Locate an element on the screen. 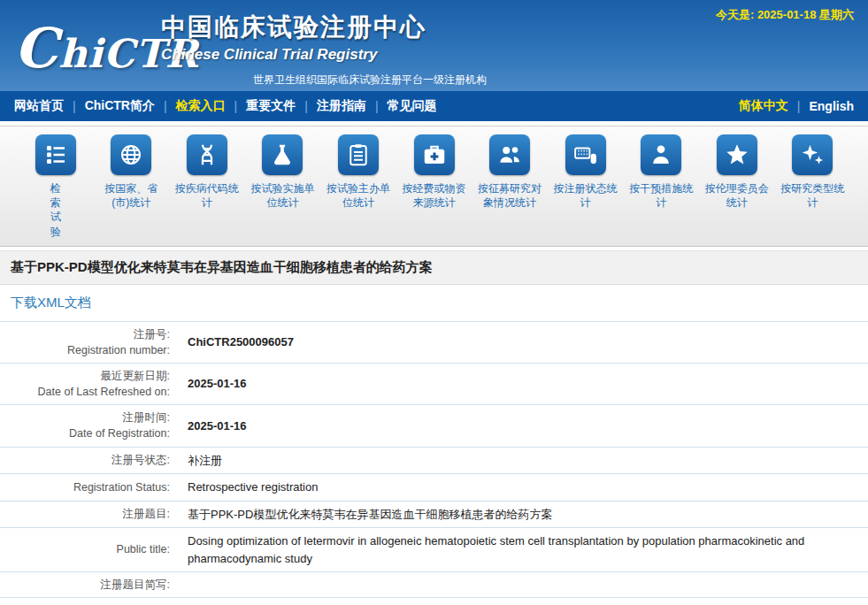 This screenshot has width=868, height=605. row-label: 注册题目简写: is located at coordinates (88, 585).